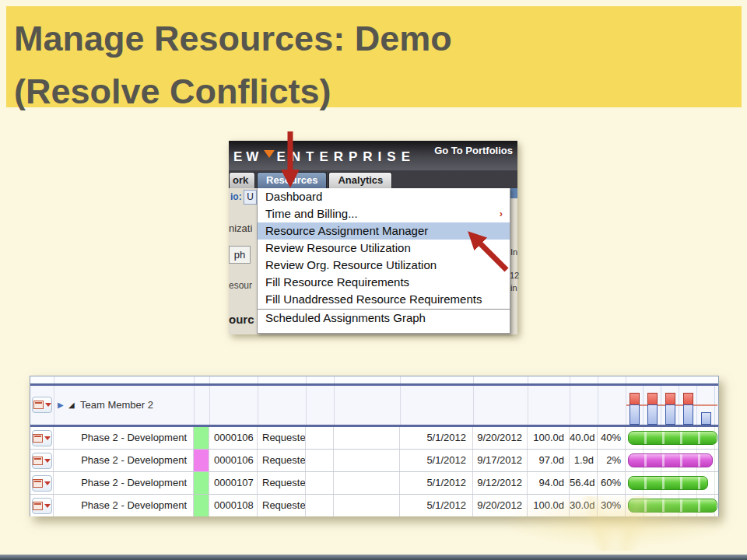 The height and width of the screenshot is (560, 747). Describe the element at coordinates (241, 319) in the screenshot. I see `clipped-resources-heading: ourc` at that location.